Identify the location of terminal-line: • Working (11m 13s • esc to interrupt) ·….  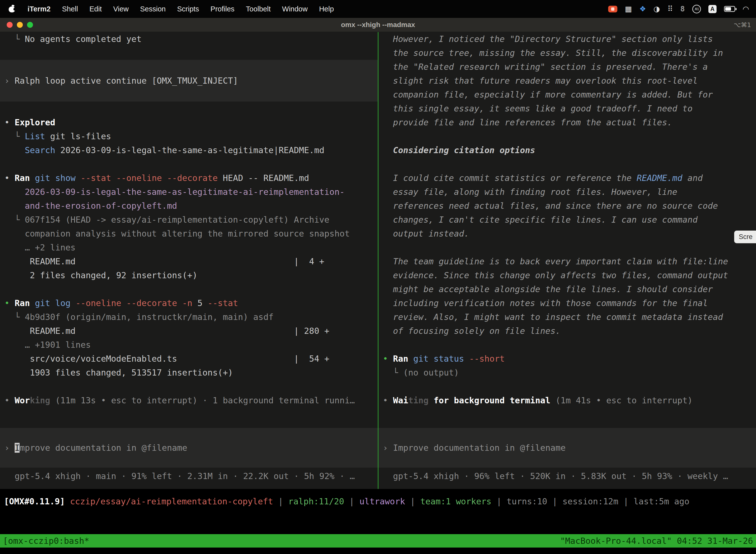
(191, 400).